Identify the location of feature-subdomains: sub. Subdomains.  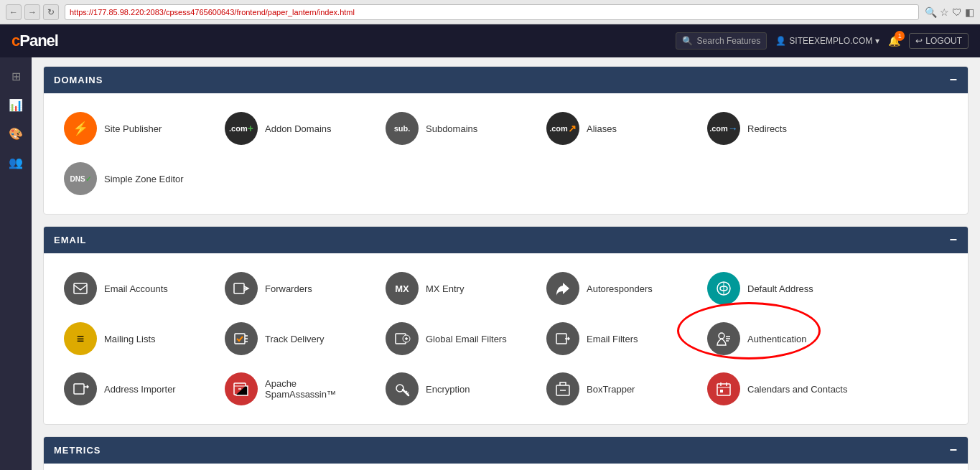
(456, 128).